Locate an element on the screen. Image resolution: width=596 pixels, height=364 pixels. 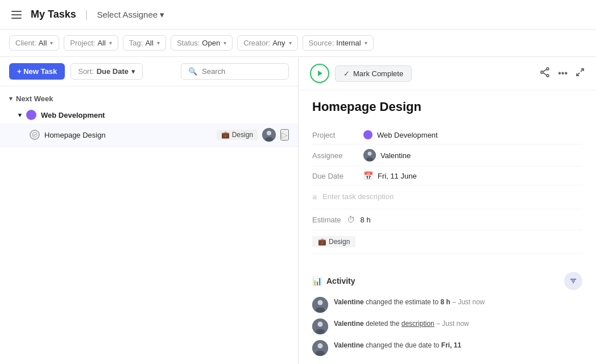
filter-creator: Creator: Any ▾ is located at coordinates (267, 43).